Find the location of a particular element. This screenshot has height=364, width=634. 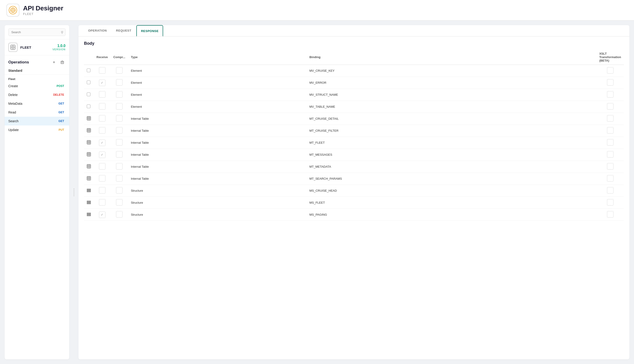

receive-cell-1: ✓ is located at coordinates (102, 83).